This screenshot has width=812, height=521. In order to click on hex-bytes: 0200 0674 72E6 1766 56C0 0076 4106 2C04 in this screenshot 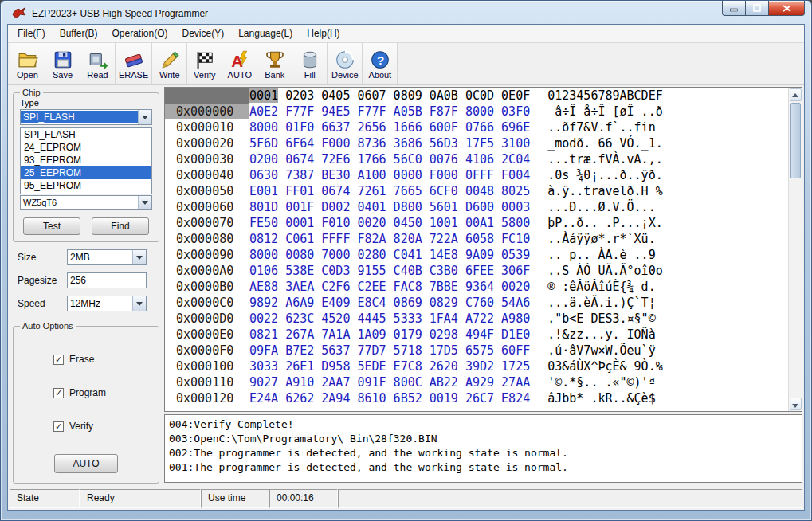, I will do `click(390, 159)`.